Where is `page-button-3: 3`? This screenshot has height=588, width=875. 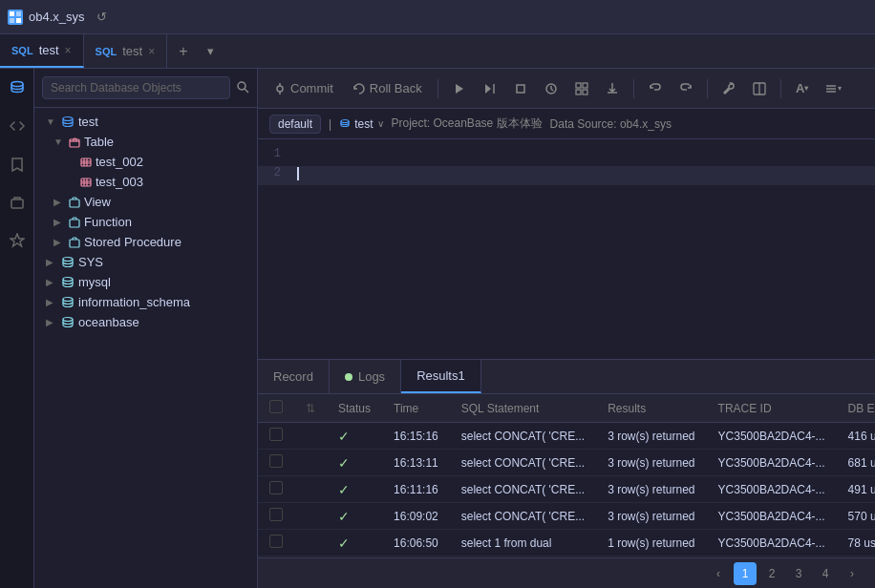 page-button-3: 3 is located at coordinates (799, 574).